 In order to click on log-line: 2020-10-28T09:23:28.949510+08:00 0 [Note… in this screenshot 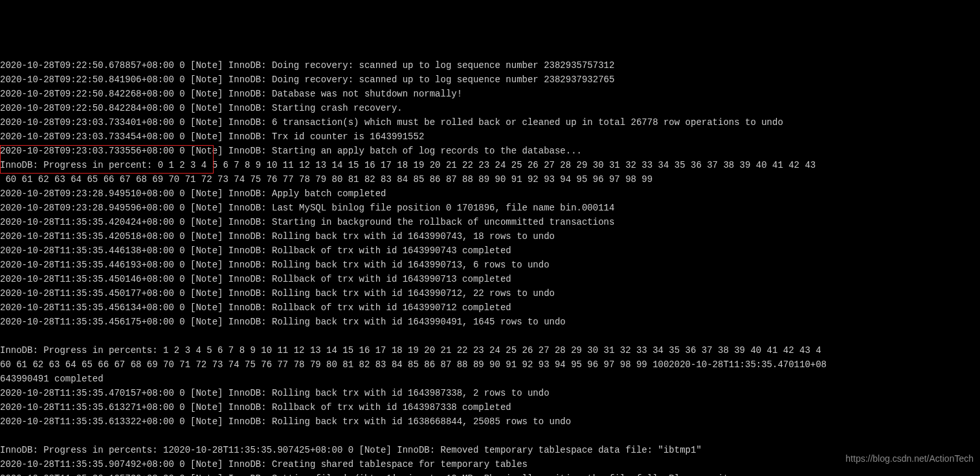, I will do `click(490, 194)`.